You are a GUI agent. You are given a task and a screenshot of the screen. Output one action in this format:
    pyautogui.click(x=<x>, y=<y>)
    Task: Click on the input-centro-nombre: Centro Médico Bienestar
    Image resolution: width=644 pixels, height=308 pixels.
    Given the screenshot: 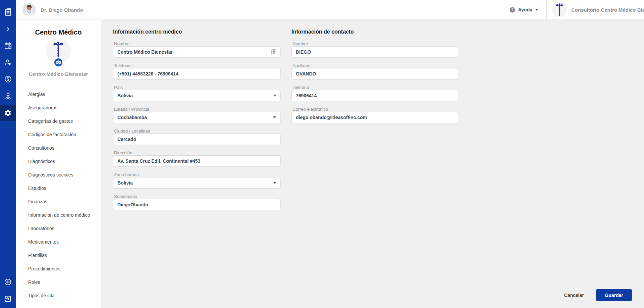 What is the action you would take?
    pyautogui.click(x=197, y=52)
    